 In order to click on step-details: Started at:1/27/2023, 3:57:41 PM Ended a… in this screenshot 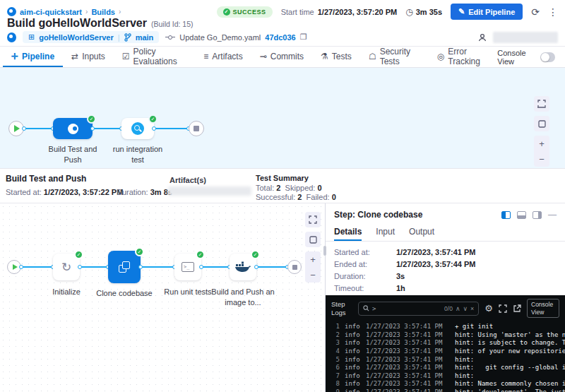, I will do `click(445, 272)`.